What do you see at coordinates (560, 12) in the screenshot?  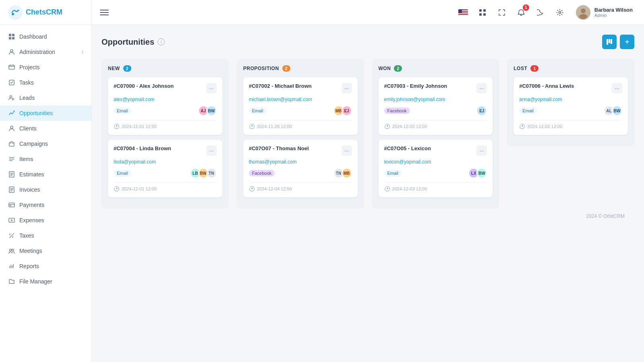 I see `settings-icon` at bounding box center [560, 12].